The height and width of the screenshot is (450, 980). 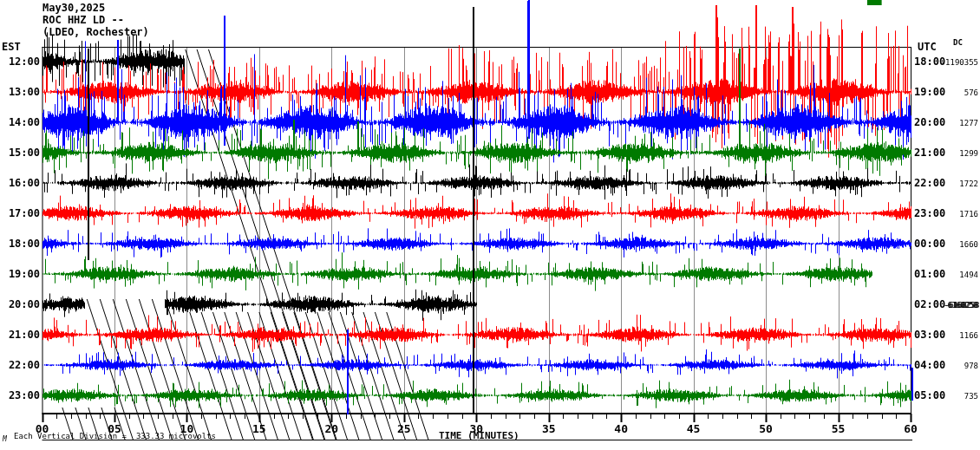 What do you see at coordinates (20, 244) in the screenshot?
I see `est-hour-label: 18:00` at bounding box center [20, 244].